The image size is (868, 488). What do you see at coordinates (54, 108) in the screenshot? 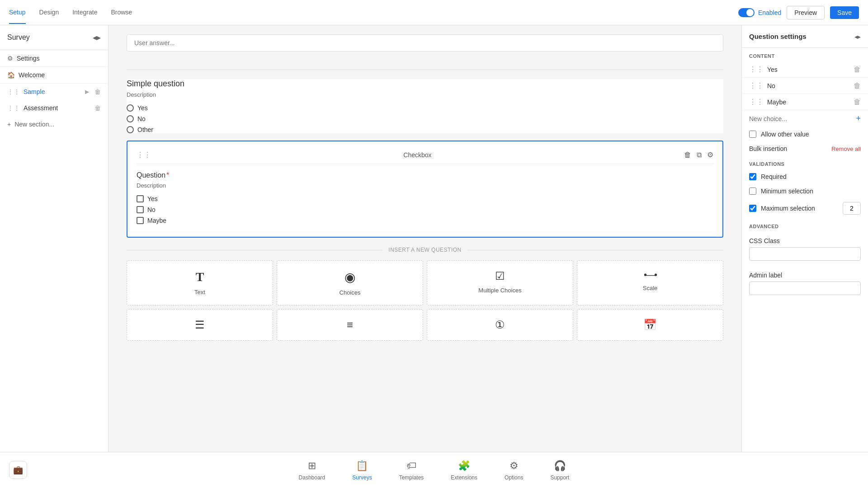
I see `sidebar-section-assessment: ⋮⋮ Assessment 🗑` at bounding box center [54, 108].